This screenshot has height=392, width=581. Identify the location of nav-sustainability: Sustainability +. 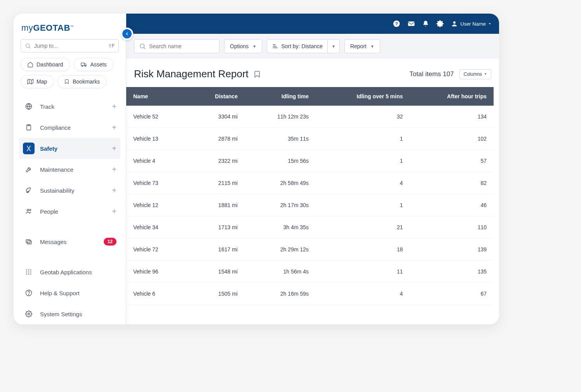
(70, 190).